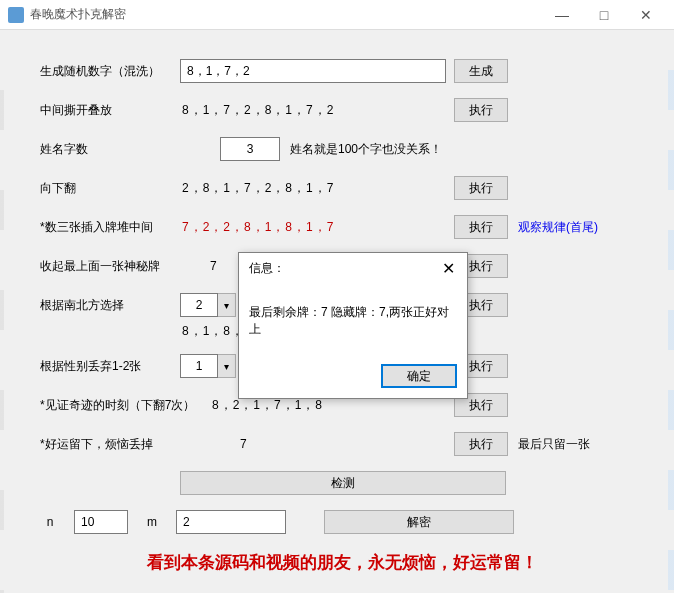 This screenshot has height=593, width=674. What do you see at coordinates (342, 562) in the screenshot?
I see `footer-message: 看到本条源码和视频的朋友，永无烦恼，好运常留！` at bounding box center [342, 562].